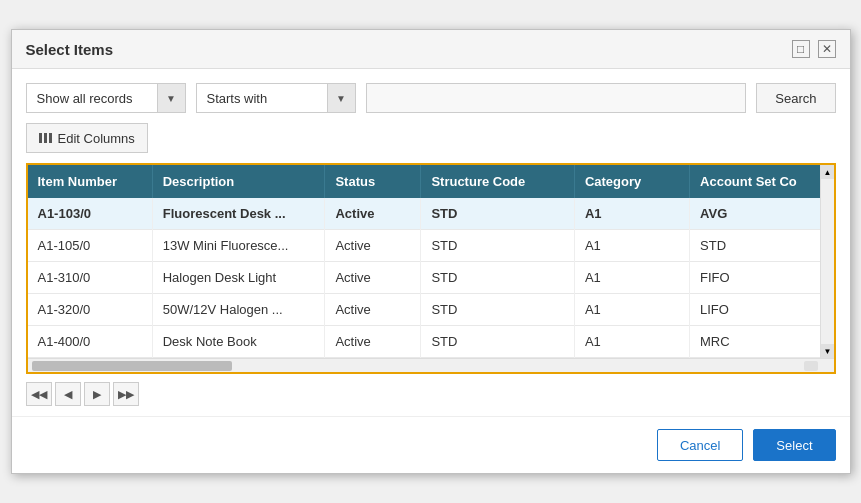  What do you see at coordinates (238, 182) in the screenshot?
I see `col-header-description: Description` at bounding box center [238, 182].